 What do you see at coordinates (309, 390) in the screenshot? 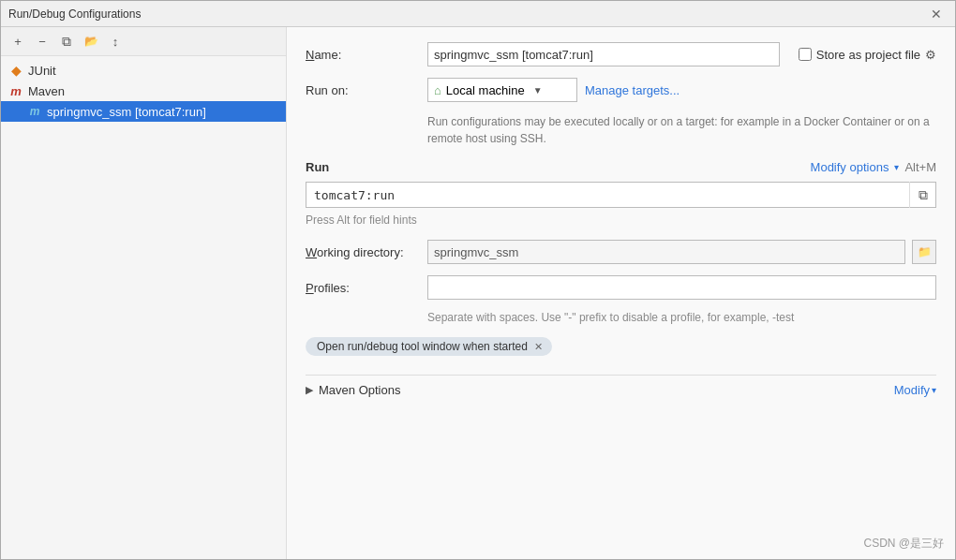
I see `maven-options-expand-icon: ▶` at bounding box center [309, 390].